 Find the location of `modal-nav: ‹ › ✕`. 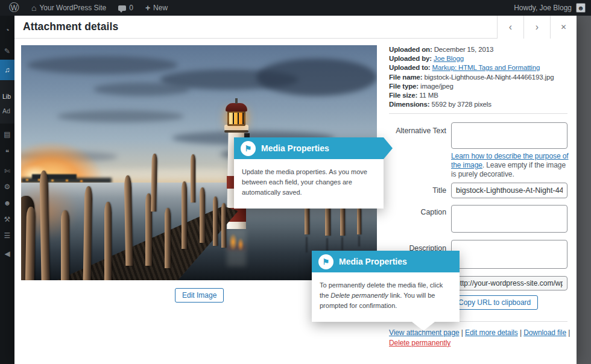

modal-nav: ‹ › ✕ is located at coordinates (537, 27).